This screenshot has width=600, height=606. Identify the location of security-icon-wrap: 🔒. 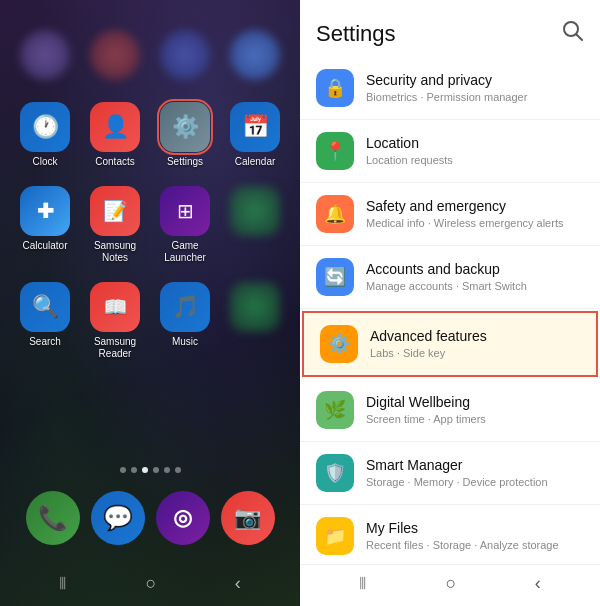
(335, 88).